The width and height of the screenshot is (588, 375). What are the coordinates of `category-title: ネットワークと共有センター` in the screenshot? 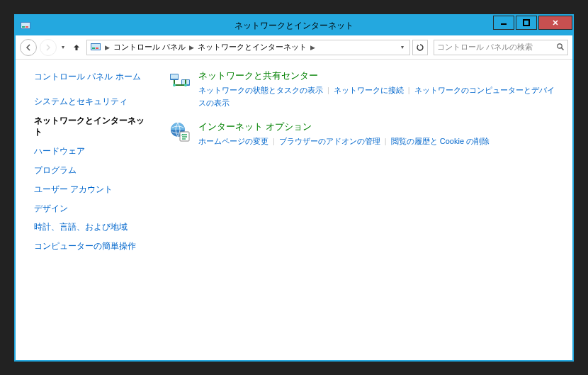 It's located at (380, 76).